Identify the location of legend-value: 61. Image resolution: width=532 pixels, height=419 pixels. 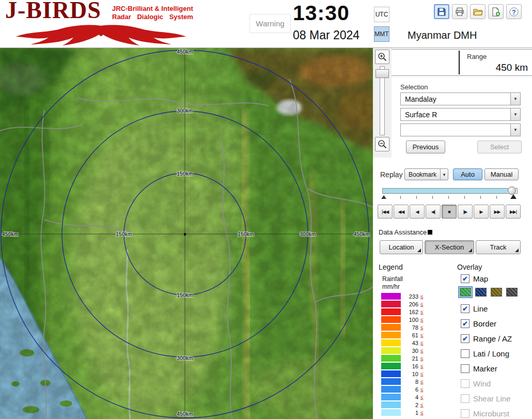
(411, 335).